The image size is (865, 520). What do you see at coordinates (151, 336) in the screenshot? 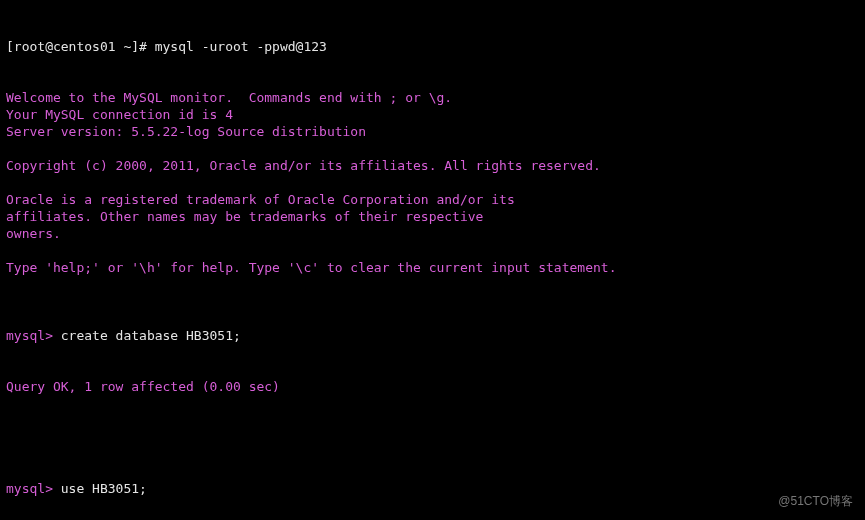
I see `sql-create-database: create database HB3051;` at bounding box center [151, 336].